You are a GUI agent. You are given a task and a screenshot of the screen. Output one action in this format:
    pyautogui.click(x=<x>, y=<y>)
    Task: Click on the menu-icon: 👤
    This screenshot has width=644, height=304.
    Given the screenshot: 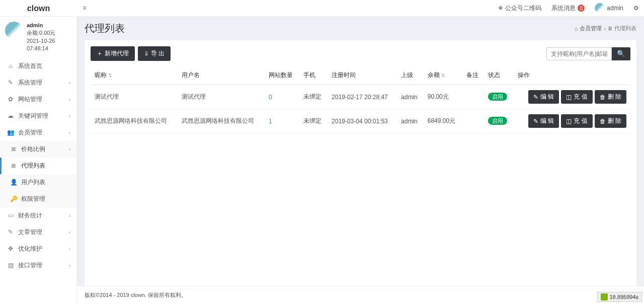 What is the action you would take?
    pyautogui.click(x=14, y=182)
    